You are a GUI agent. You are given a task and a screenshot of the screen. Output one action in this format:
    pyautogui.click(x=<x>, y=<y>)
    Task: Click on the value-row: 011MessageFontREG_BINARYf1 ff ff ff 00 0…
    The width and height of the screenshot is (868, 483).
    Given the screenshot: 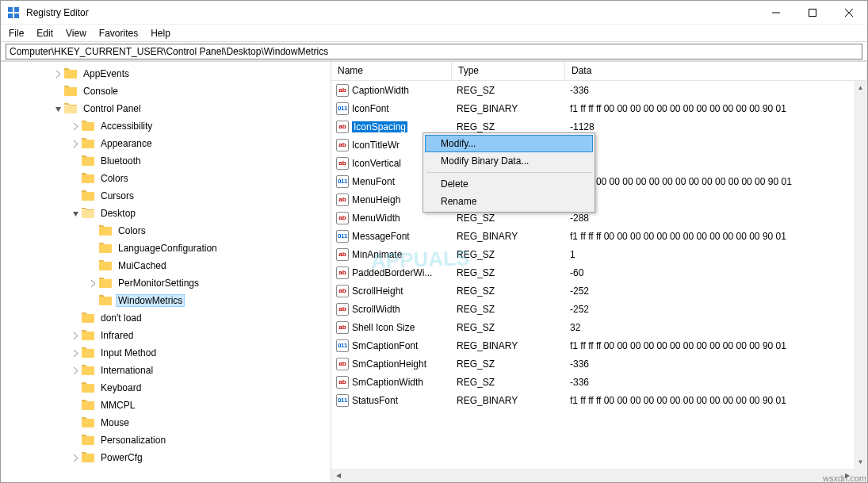 What is the action you would take?
    pyautogui.click(x=599, y=236)
    